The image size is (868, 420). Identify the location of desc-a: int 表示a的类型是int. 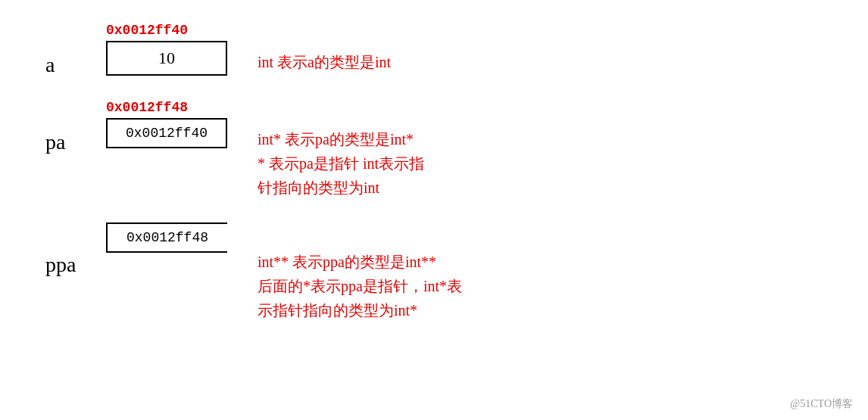
(324, 48).